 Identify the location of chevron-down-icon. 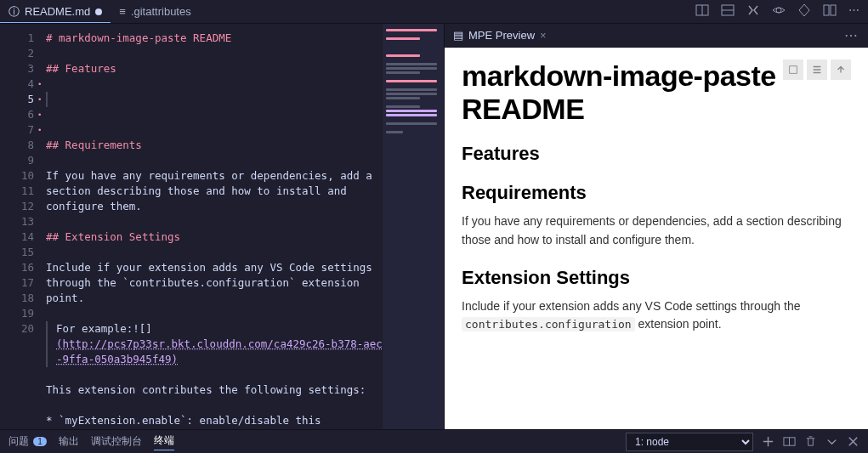
(831, 442).